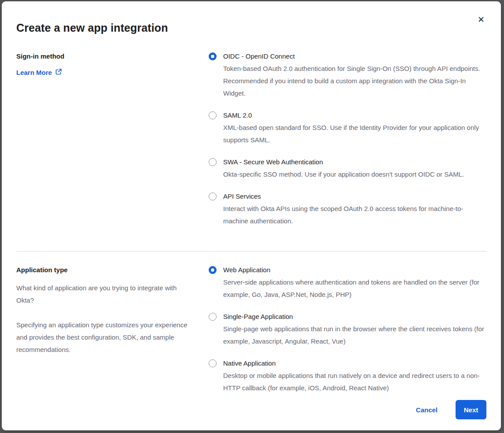 The image size is (504, 433). What do you see at coordinates (355, 196) in the screenshot?
I see `option-api-services-label: API Services` at bounding box center [355, 196].